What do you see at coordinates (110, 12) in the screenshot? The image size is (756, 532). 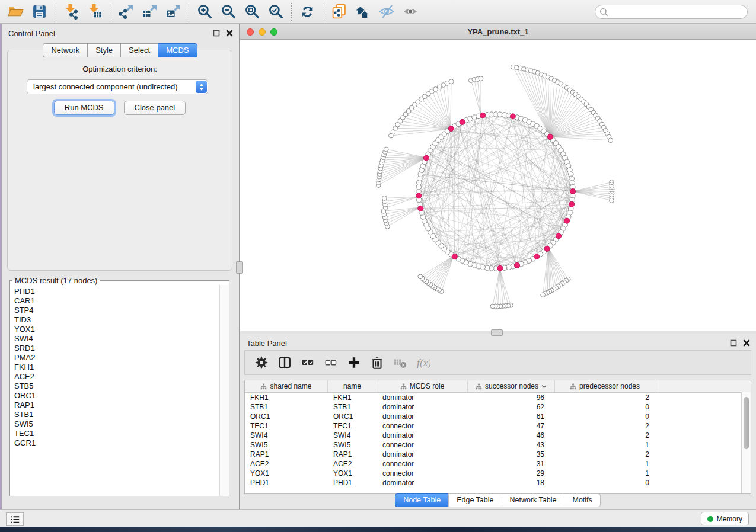 I see `toolbar-separator` at bounding box center [110, 12].